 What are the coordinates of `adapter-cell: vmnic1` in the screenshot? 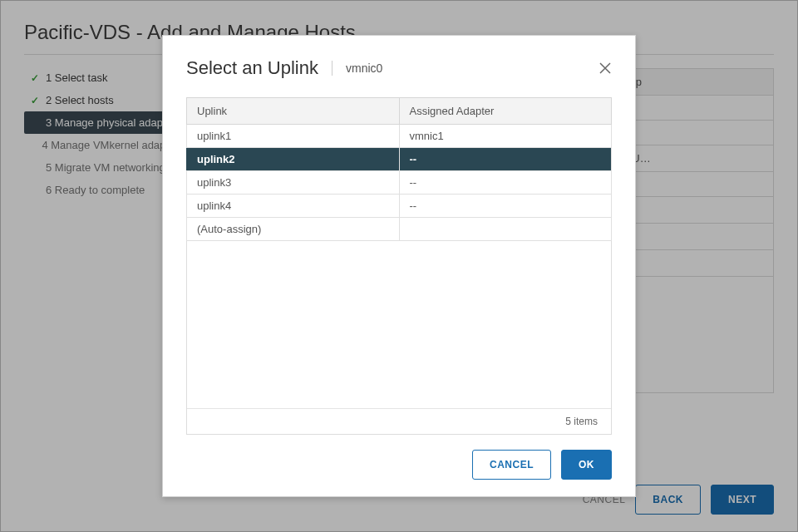 It's located at (505, 136).